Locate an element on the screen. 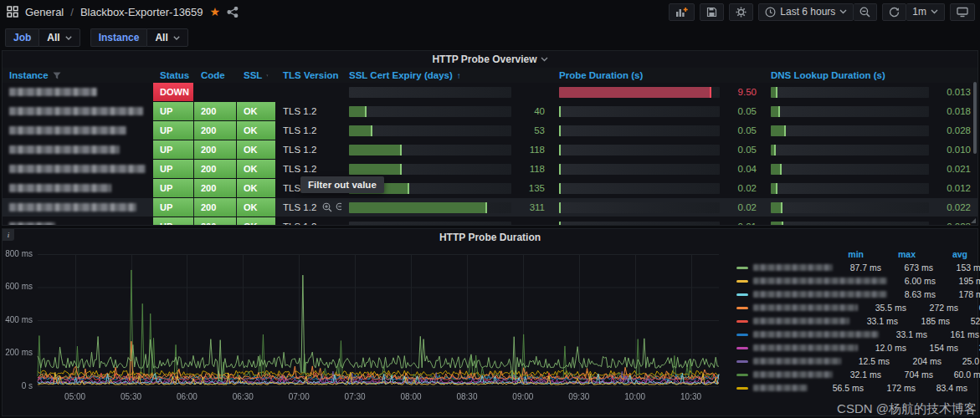  refresh-interval-picker: 1m is located at coordinates (926, 12).